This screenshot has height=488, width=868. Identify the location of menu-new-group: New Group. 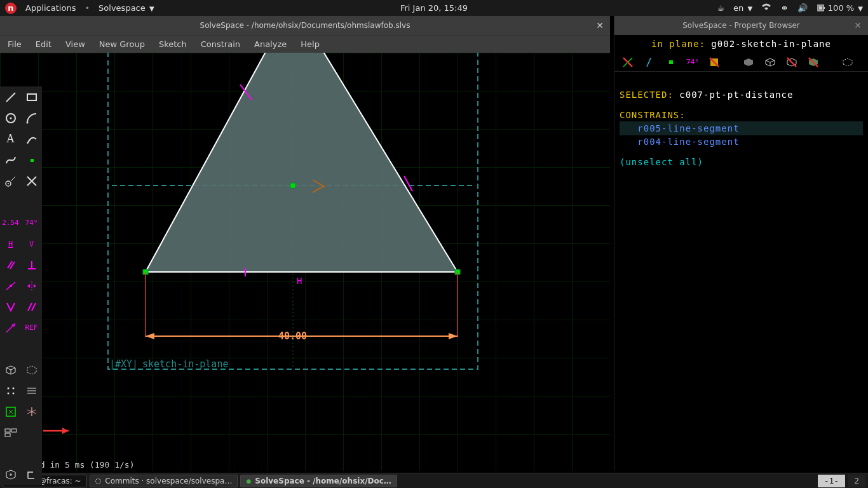
(122, 44).